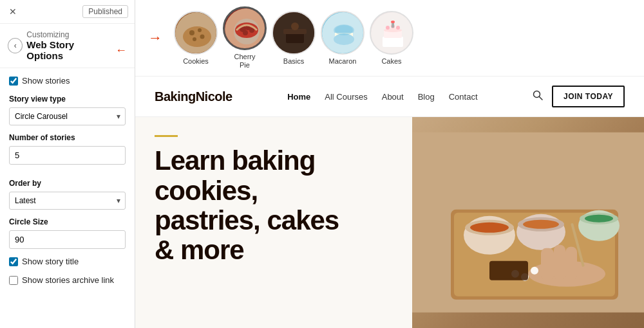 This screenshot has width=644, height=328. Describe the element at coordinates (67, 156) in the screenshot. I see `number-of-stories-input` at that location.